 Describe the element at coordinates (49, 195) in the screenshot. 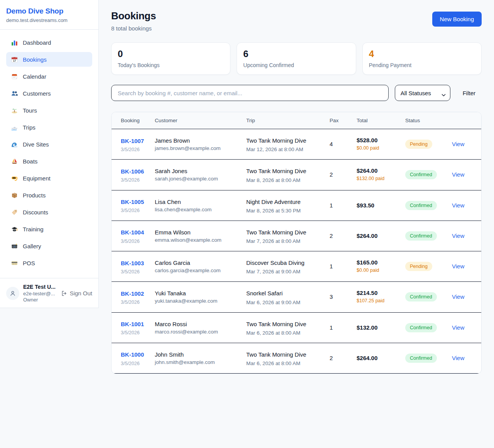

I see `sidebar-item-products: Products` at that location.